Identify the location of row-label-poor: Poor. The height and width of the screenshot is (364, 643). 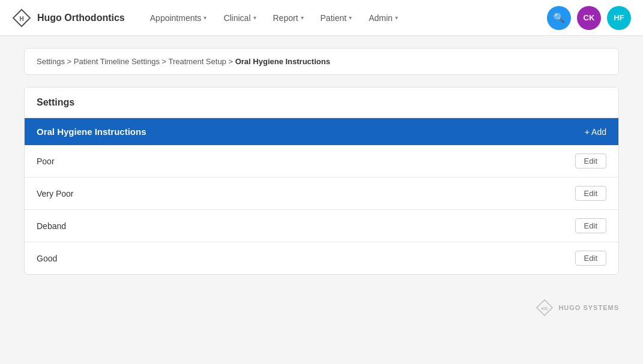
(46, 161).